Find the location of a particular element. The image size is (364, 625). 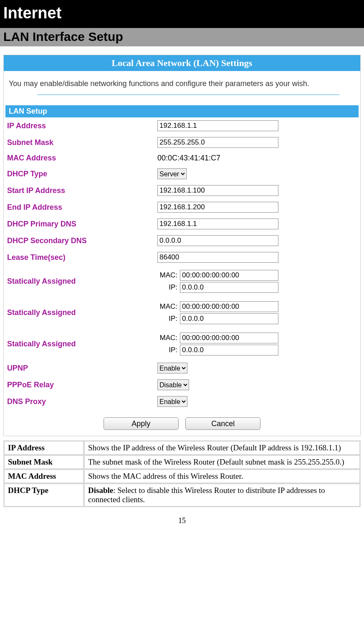

label-static3-ip: IP: is located at coordinates (167, 350).